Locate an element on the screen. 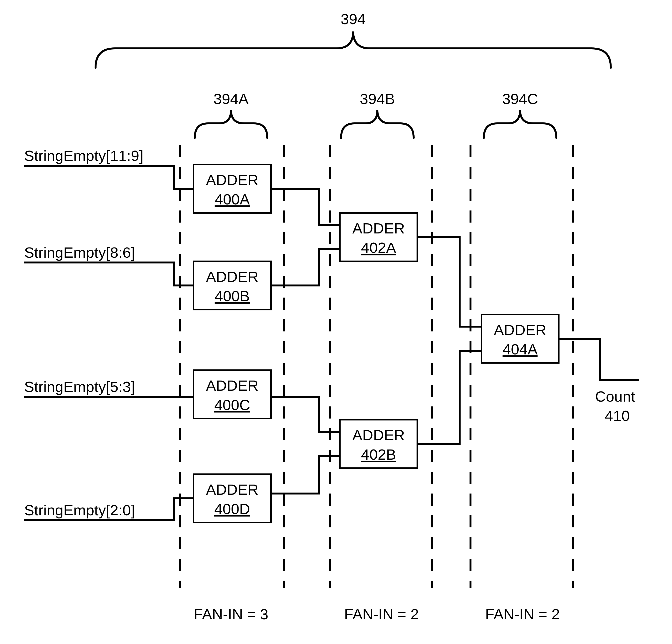  adder-ref: 400C is located at coordinates (232, 405).